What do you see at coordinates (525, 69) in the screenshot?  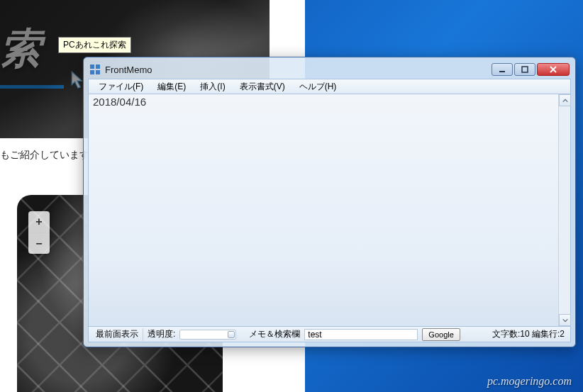 I see `maximize-button` at bounding box center [525, 69].